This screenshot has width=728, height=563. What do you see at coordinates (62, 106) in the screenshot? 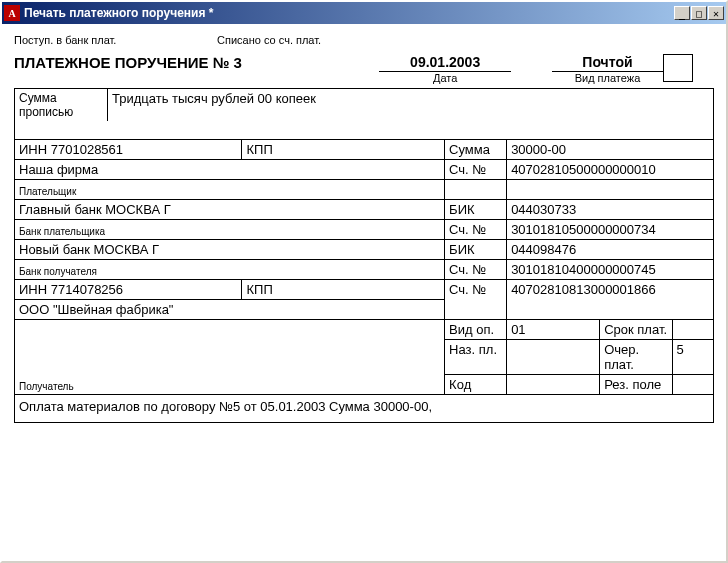
I see `amount-words-label: Сумма прописью` at bounding box center [62, 106].